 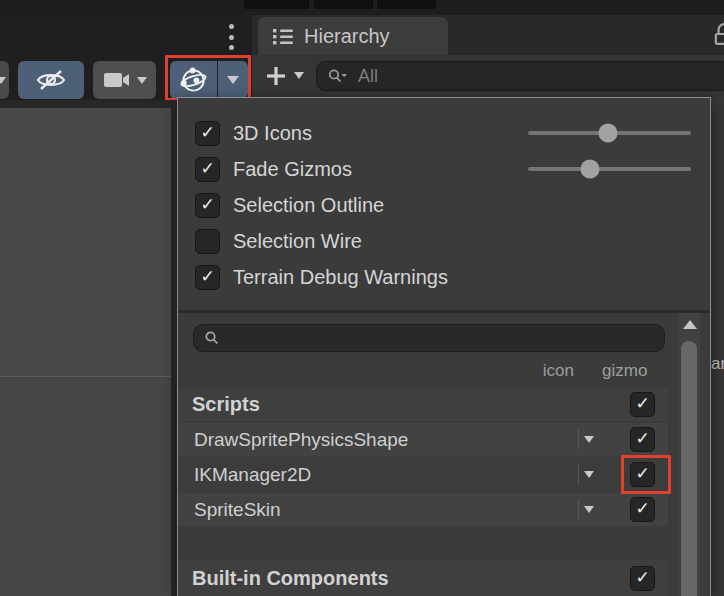 What do you see at coordinates (488, 35) in the screenshot?
I see `hierarchy-tabstrip: Hierarchy` at bounding box center [488, 35].